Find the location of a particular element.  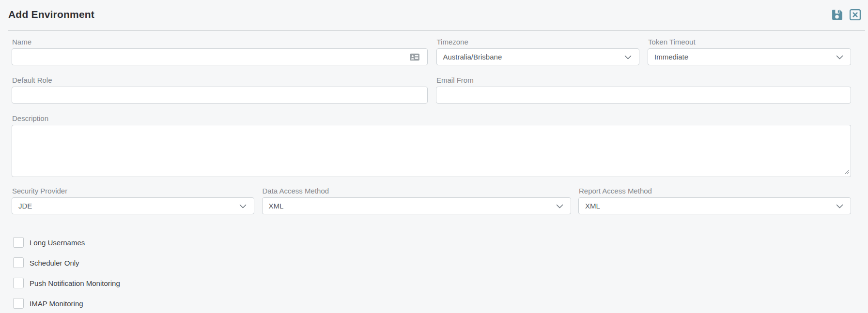

push-notification-monitoring-option: Push Notification Monitoring is located at coordinates (67, 283).